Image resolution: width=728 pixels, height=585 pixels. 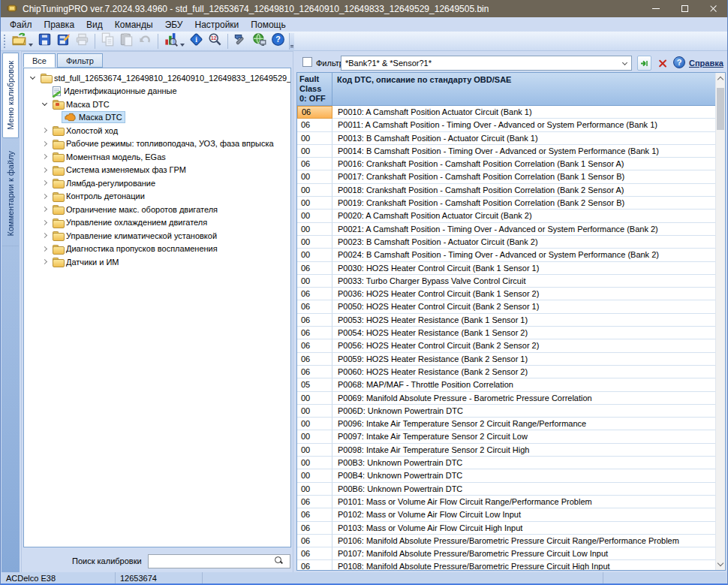 I want to click on view-chart-button, so click(x=171, y=41).